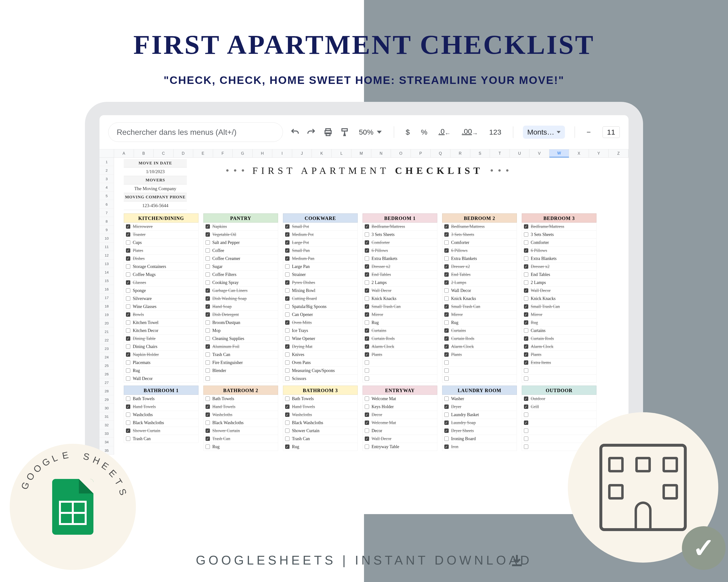  I want to click on col-header-J: J, so click(302, 153).